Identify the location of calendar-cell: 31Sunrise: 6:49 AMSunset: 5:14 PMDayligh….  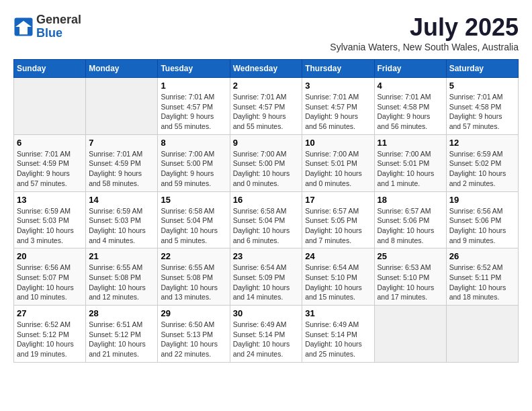
(339, 334).